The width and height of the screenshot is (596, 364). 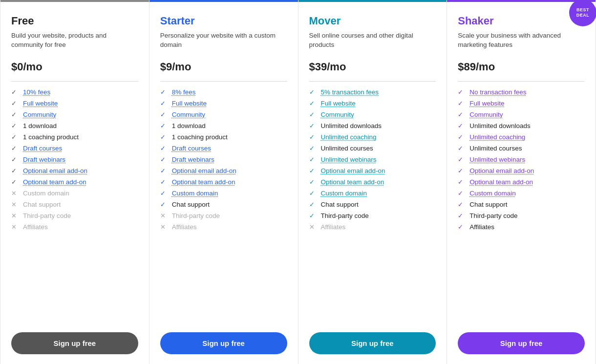 What do you see at coordinates (521, 343) in the screenshot?
I see `signup-button-shaker: Sign up free` at bounding box center [521, 343].